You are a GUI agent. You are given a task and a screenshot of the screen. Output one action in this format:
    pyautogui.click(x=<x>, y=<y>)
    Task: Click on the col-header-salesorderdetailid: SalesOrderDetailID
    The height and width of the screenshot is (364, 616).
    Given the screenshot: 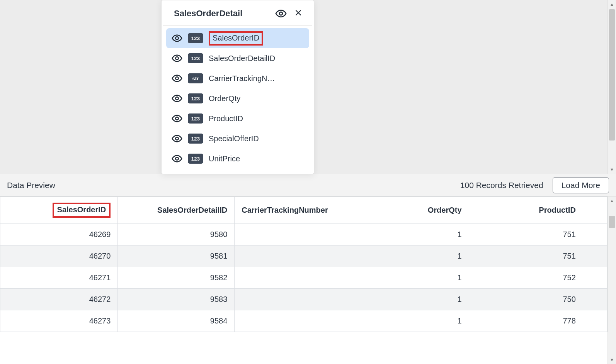 What is the action you would take?
    pyautogui.click(x=176, y=210)
    